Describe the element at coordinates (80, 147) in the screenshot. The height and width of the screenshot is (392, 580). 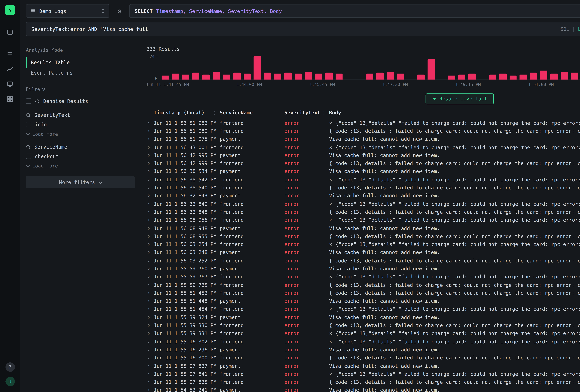
I see `facet-servicename: ServiceName` at that location.